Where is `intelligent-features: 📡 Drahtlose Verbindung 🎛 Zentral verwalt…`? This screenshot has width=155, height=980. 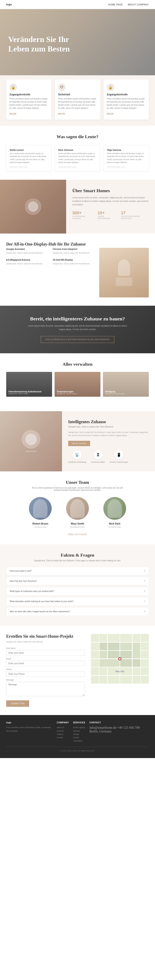
intelligent-features: 📡 Drahtlose Verbindung 🎛 Zentral verwalt… is located at coordinates (109, 457).